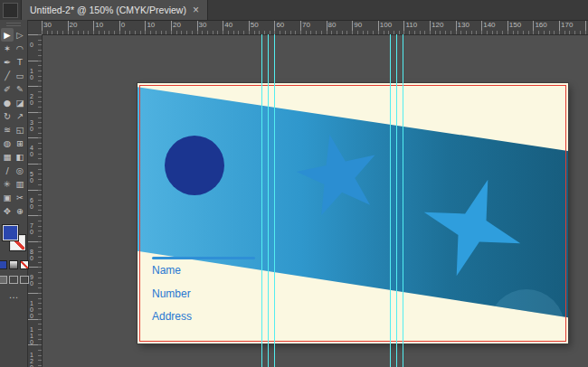 The width and height of the screenshot is (588, 367). What do you see at coordinates (228, 25) in the screenshot?
I see `h-ruler-label: 40` at bounding box center [228, 25].